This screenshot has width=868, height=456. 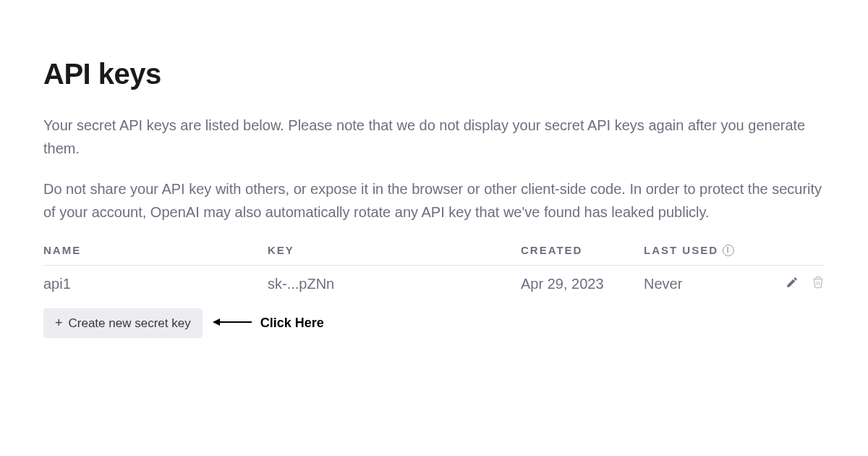 What do you see at coordinates (233, 324) in the screenshot?
I see `arrow-left-icon` at bounding box center [233, 324].